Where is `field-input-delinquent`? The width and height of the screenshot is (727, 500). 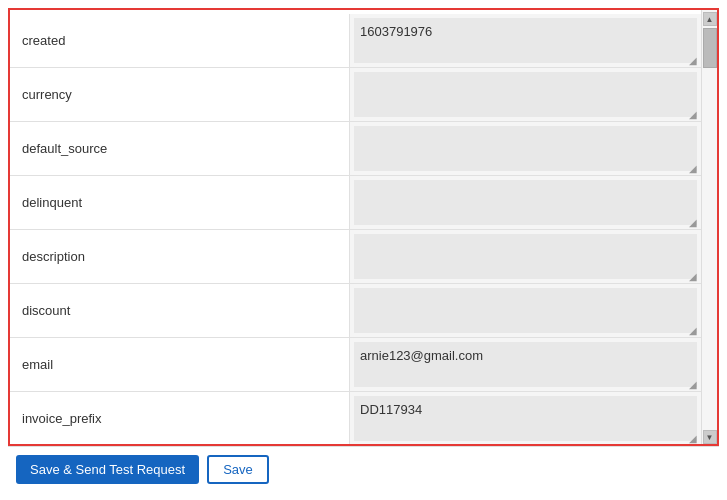
field-input-delinquent is located at coordinates (526, 202).